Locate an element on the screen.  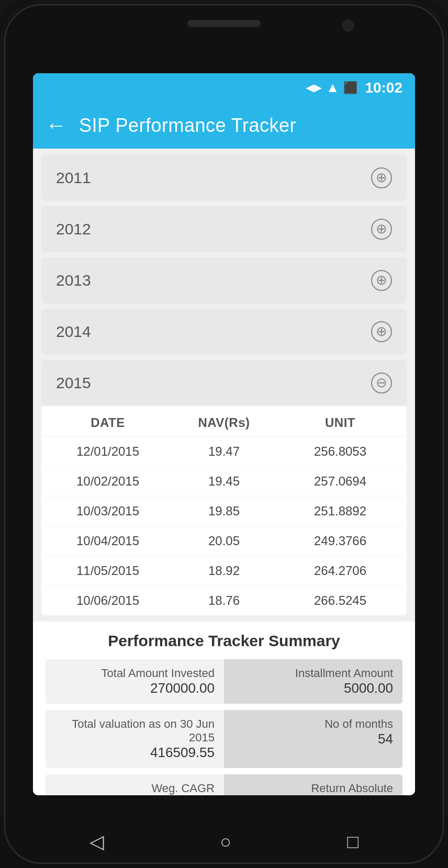
signal-icon: ▲ is located at coordinates (333, 88).